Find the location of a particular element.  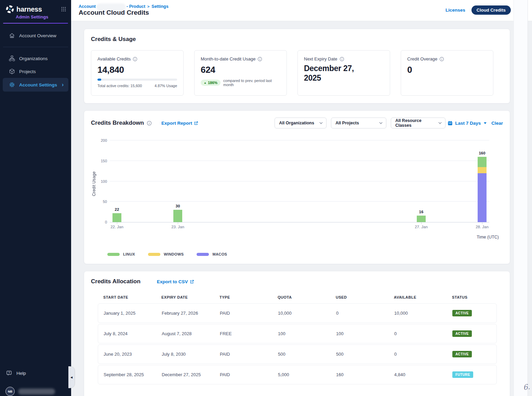

breakdown-info-icon is located at coordinates (149, 123).